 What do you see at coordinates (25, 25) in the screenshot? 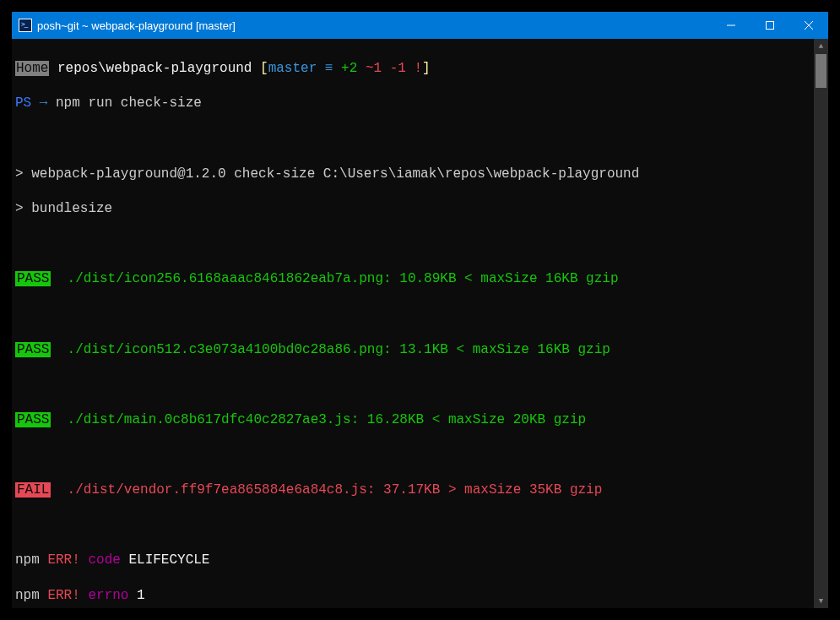
I see `powershell-icon` at bounding box center [25, 25].